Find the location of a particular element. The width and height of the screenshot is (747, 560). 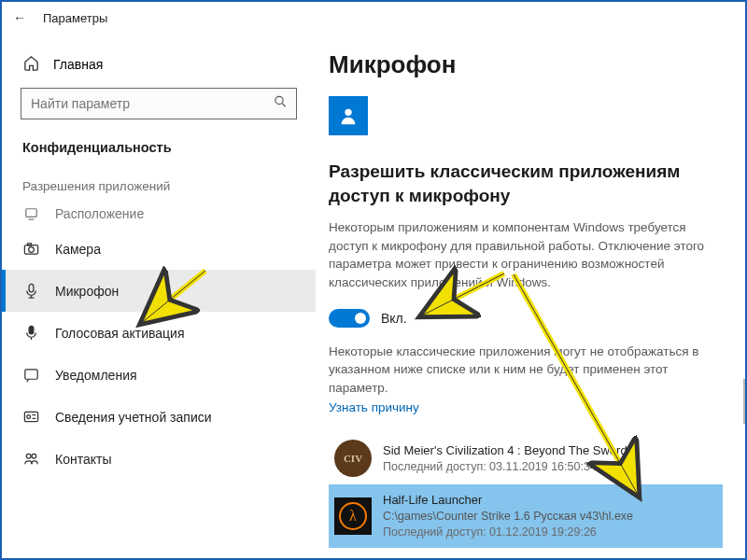

section-heading: Разрешить классическим приложениям досту… is located at coordinates (526, 183).